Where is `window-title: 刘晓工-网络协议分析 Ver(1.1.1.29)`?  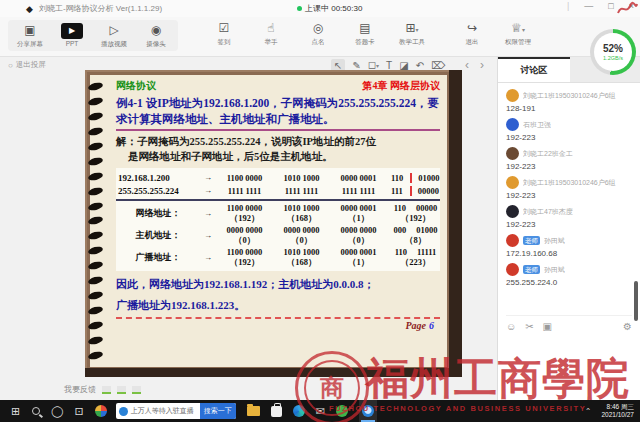 window-title: 刘晓工-网络协议分析 Ver(1.1.1.29) is located at coordinates (100, 8).